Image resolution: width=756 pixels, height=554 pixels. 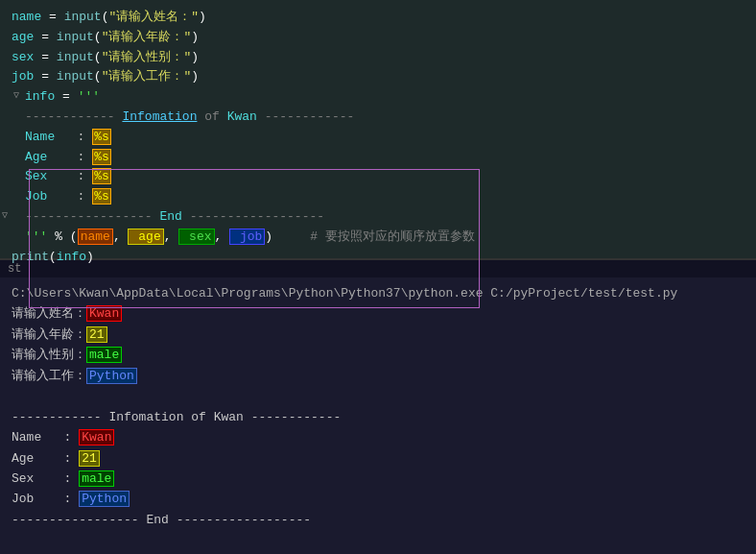 I want to click on output-name-value: Kwan, so click(x=96, y=438).